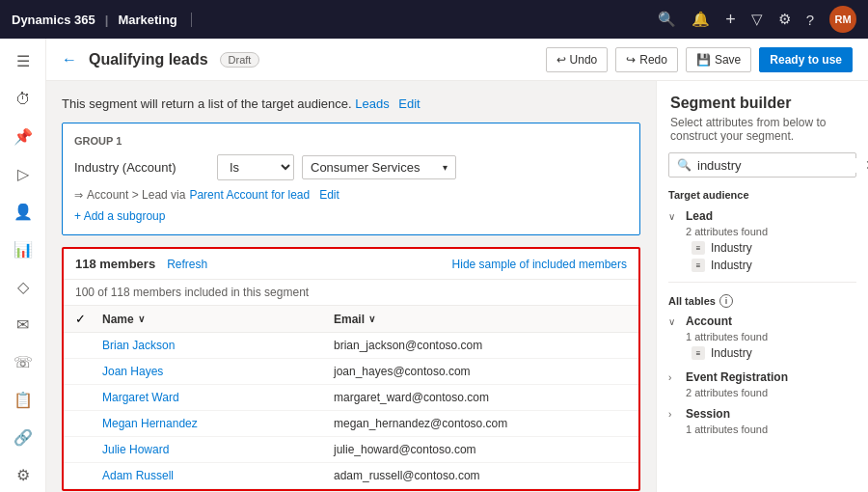 This screenshot has width=868, height=492. I want to click on session-label: Session, so click(708, 414).